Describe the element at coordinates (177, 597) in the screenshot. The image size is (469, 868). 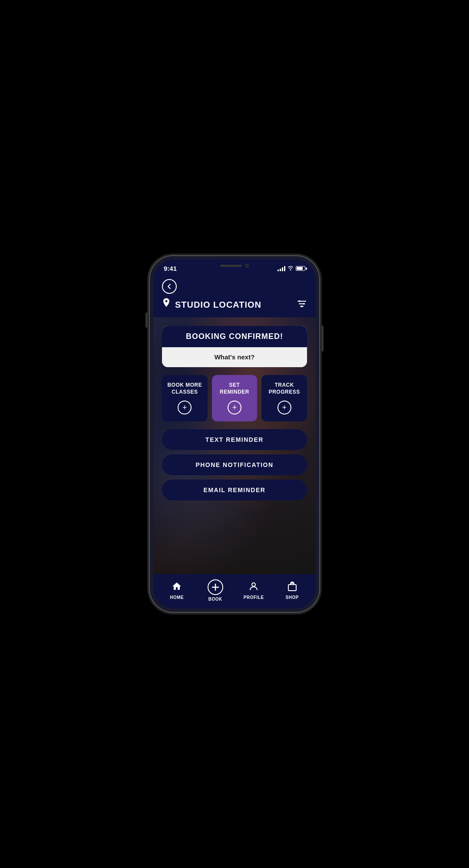
I see `nav-home-label: HOME` at that location.